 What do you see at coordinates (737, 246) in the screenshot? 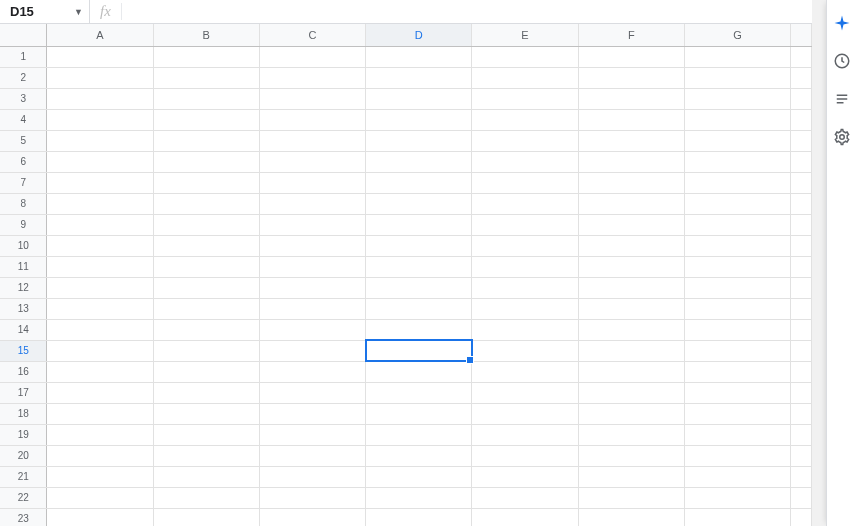
I see `cell-G10` at bounding box center [737, 246].